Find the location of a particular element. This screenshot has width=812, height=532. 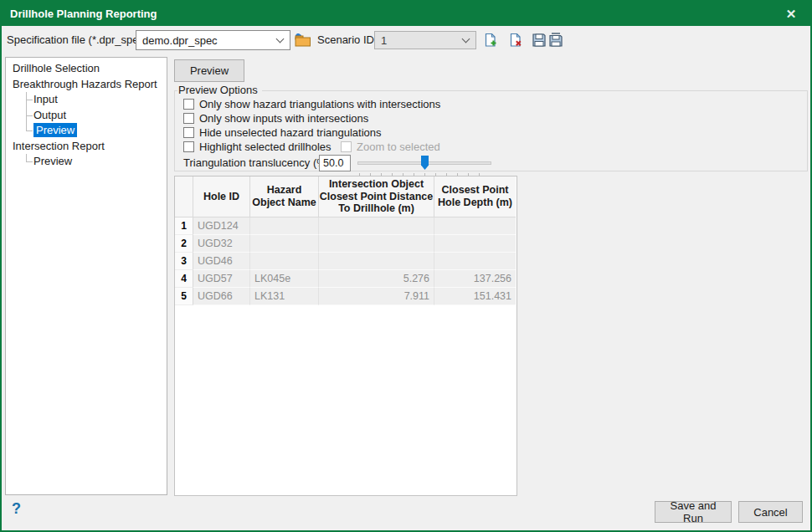

folder-open-icon is located at coordinates (303, 40).